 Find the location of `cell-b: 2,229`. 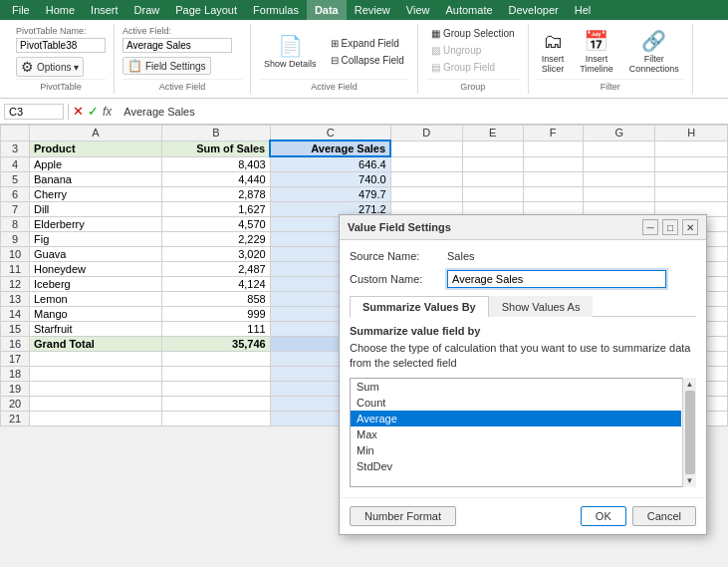

cell-b: 2,229 is located at coordinates (215, 239).